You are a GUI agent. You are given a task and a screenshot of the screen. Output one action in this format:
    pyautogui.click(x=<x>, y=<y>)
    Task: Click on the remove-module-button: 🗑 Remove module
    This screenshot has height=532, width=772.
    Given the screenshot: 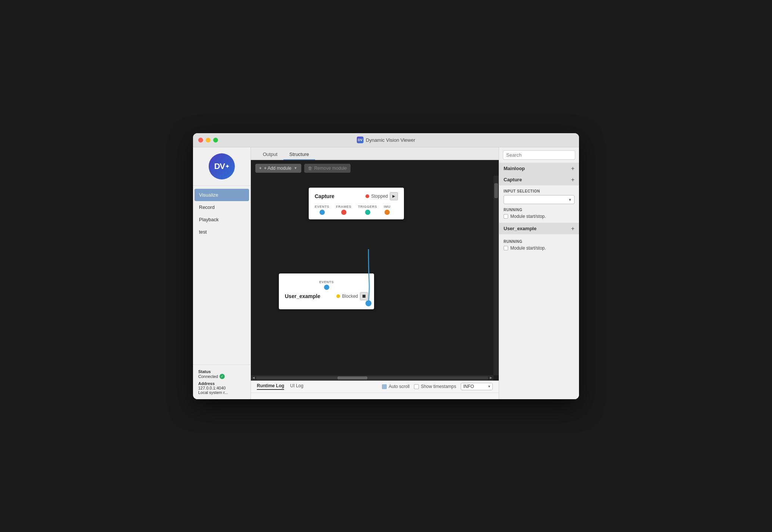 What is the action you would take?
    pyautogui.click(x=327, y=168)
    